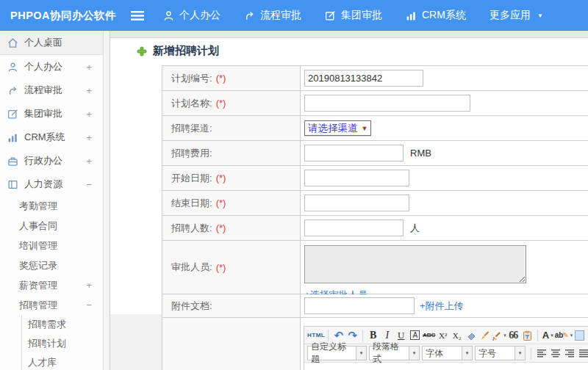 This screenshot has height=370, width=588. Describe the element at coordinates (43, 161) in the screenshot. I see `sidebar-item-label: 行政办公` at that location.